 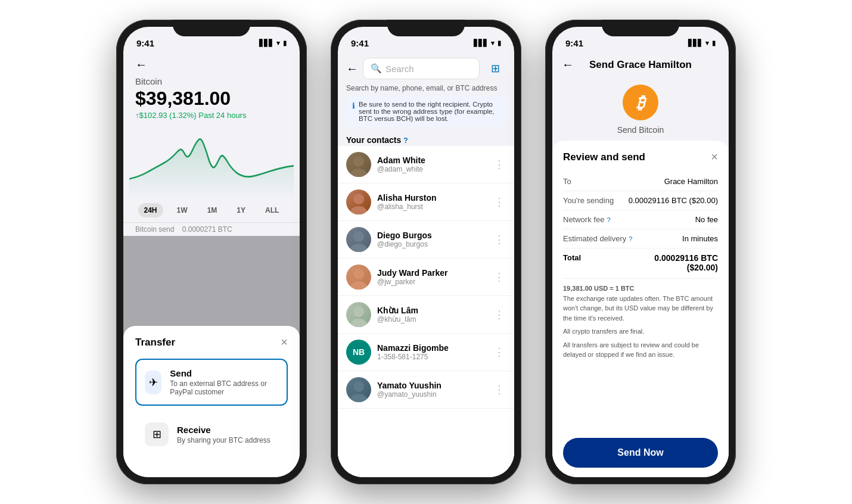 What do you see at coordinates (432, 239) in the screenshot?
I see `contact-info-diego: Diego Burgos @diego_burgos` at bounding box center [432, 239].